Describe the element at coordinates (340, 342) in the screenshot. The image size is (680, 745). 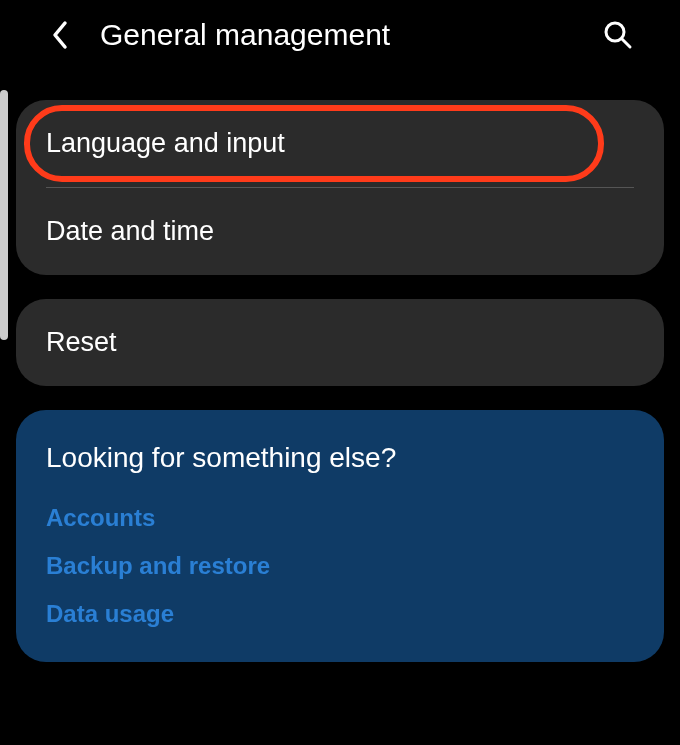
I see `reset-row: Reset` at that location.